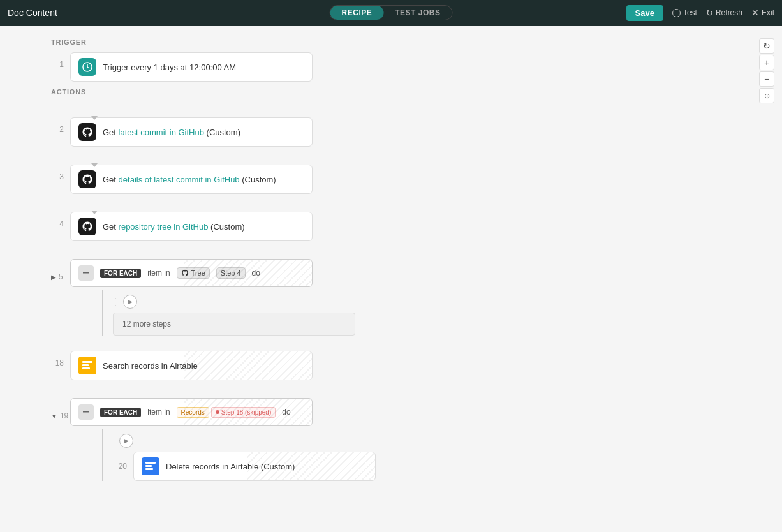  I want to click on foreach-step-pill-5: Step 4, so click(231, 273).